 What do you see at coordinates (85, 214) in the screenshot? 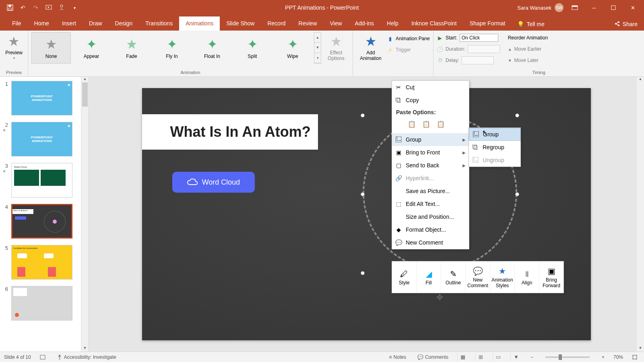
I see `thumbnails-scrollbar: ▲ ▼` at bounding box center [85, 214].